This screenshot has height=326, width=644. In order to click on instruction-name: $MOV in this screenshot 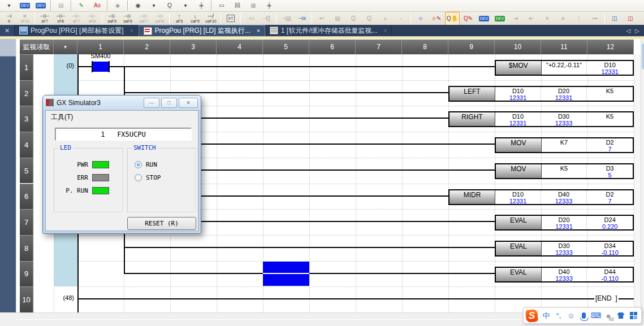, I will do `click(519, 68)`.